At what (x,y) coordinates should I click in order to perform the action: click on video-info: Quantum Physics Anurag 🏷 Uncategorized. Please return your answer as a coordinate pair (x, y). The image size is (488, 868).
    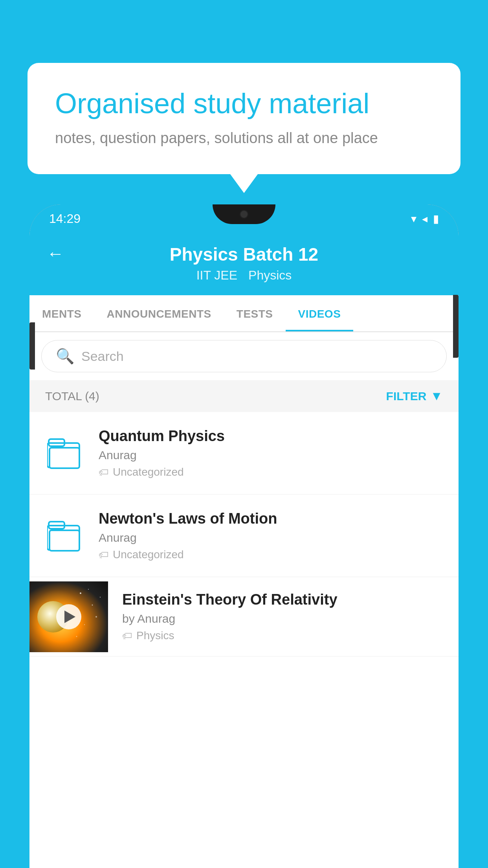
    Looking at the image, I should click on (271, 453).